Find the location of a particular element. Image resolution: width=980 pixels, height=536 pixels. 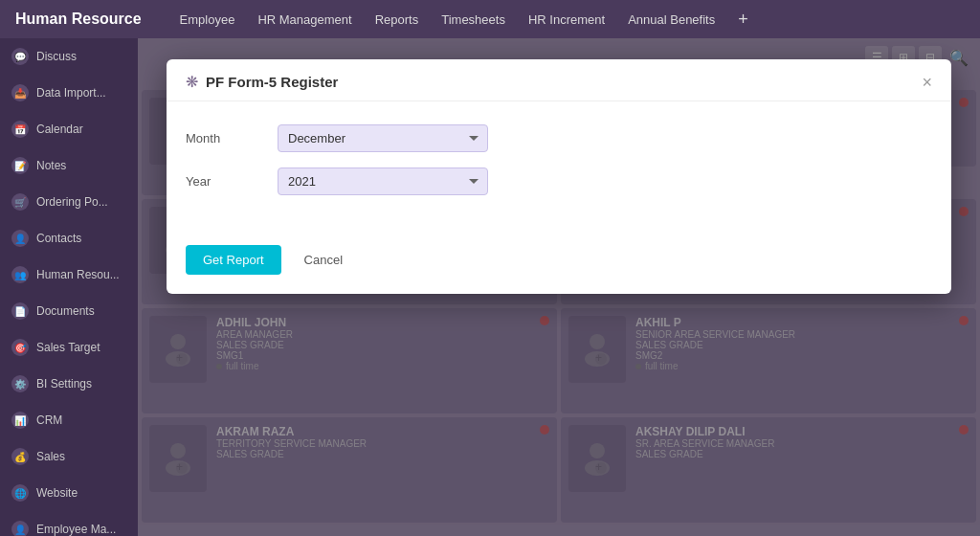

nav-annual-benefits: Annual Benefits is located at coordinates (672, 19).